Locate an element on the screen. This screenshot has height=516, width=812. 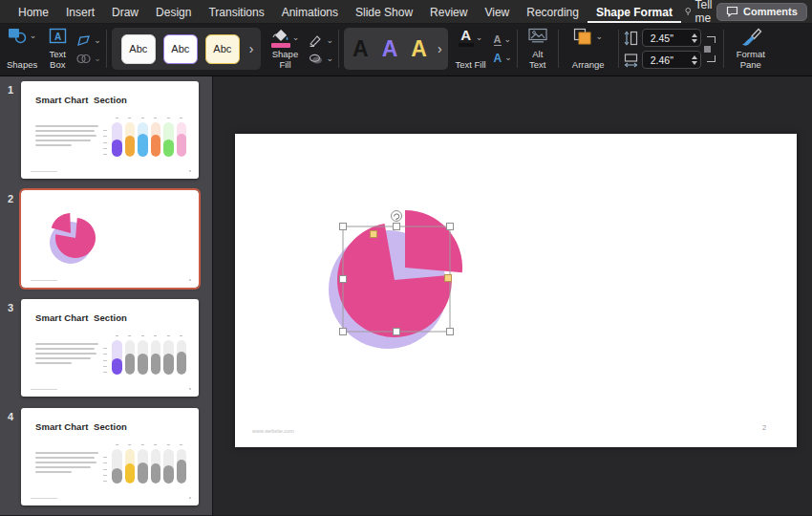
comments-button: Comments is located at coordinates (762, 11).